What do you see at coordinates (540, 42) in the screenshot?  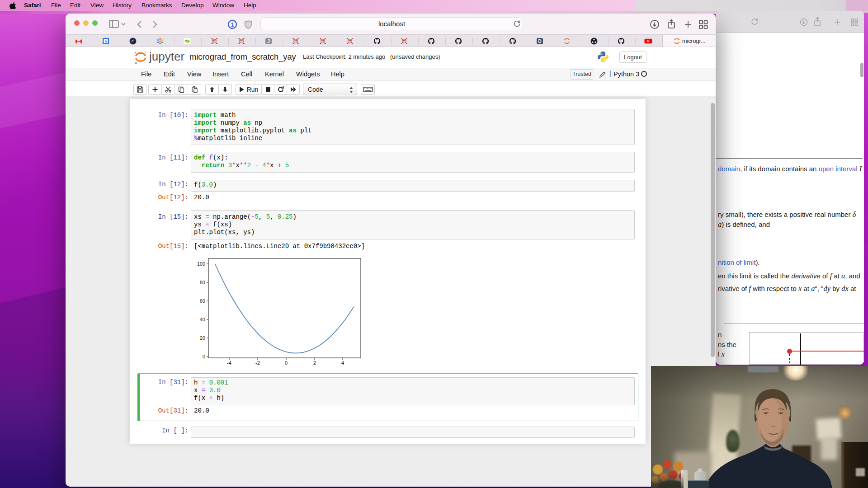 I see `svg-text: D` at bounding box center [540, 42].